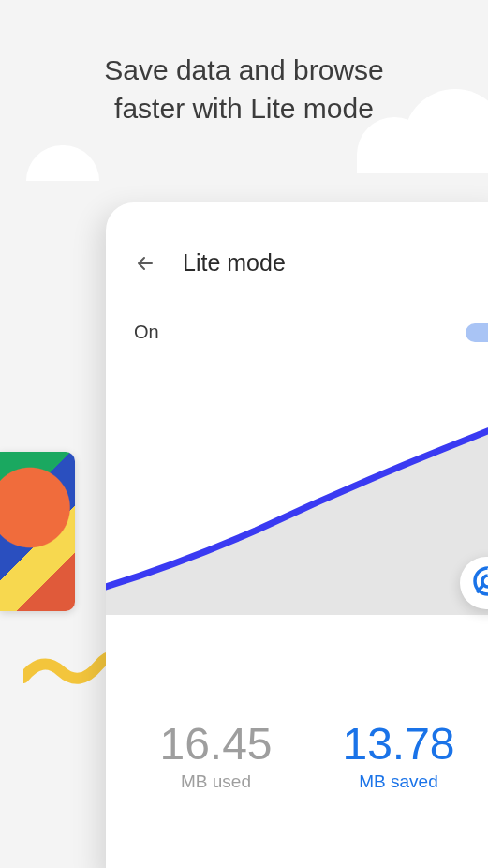 This screenshot has width=488, height=868. Describe the element at coordinates (398, 782) in the screenshot. I see `stat-saved-label: MB saved` at that location.